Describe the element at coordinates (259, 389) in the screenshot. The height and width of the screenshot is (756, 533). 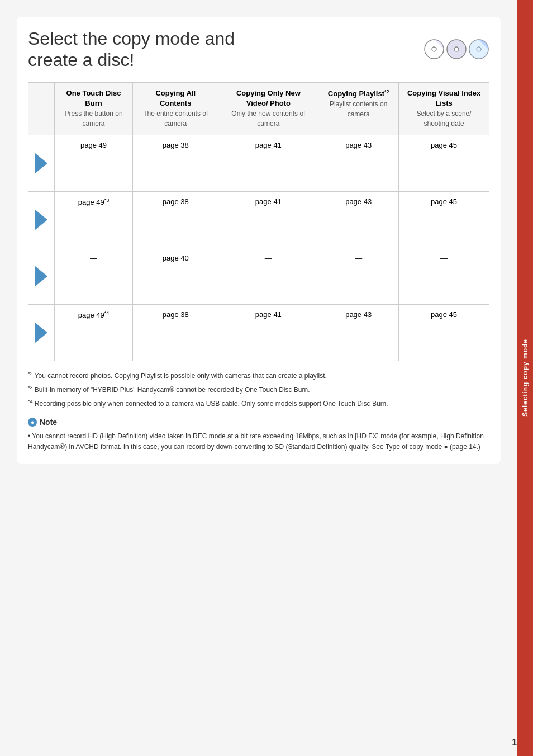
I see `footnote-3: *3 Built-in memory of "HYBRID Plus" Hand…` at that location.